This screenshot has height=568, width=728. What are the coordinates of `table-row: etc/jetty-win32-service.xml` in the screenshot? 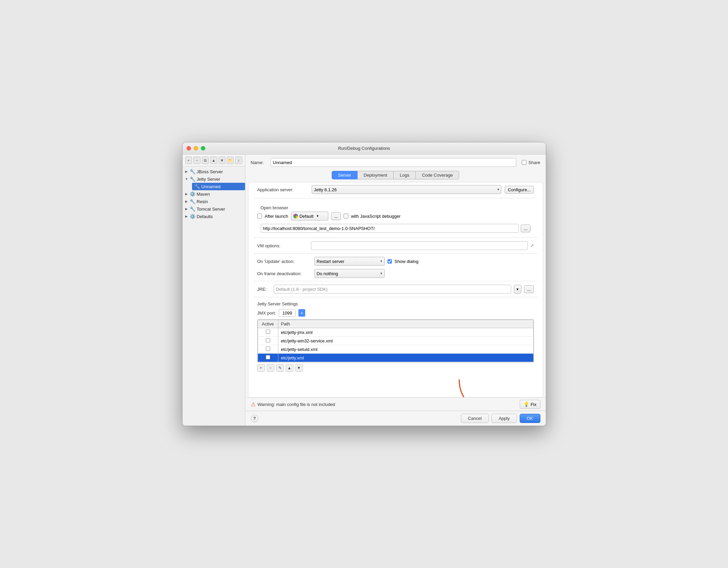 It's located at (396, 341).